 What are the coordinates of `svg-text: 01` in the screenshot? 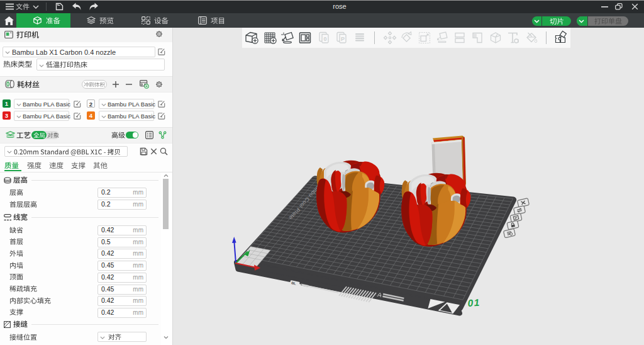 It's located at (474, 303).